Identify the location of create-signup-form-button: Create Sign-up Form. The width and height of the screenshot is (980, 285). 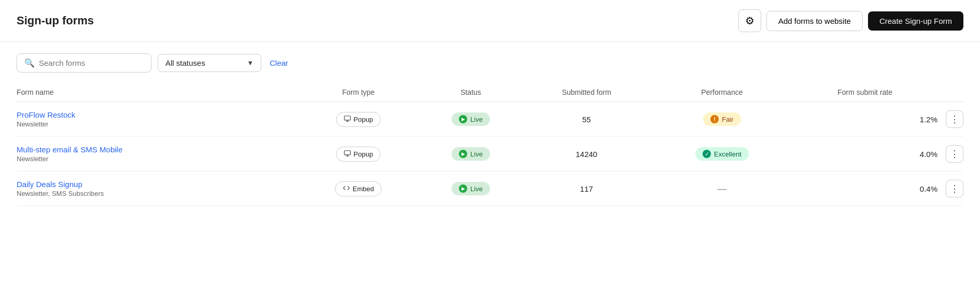
(916, 21).